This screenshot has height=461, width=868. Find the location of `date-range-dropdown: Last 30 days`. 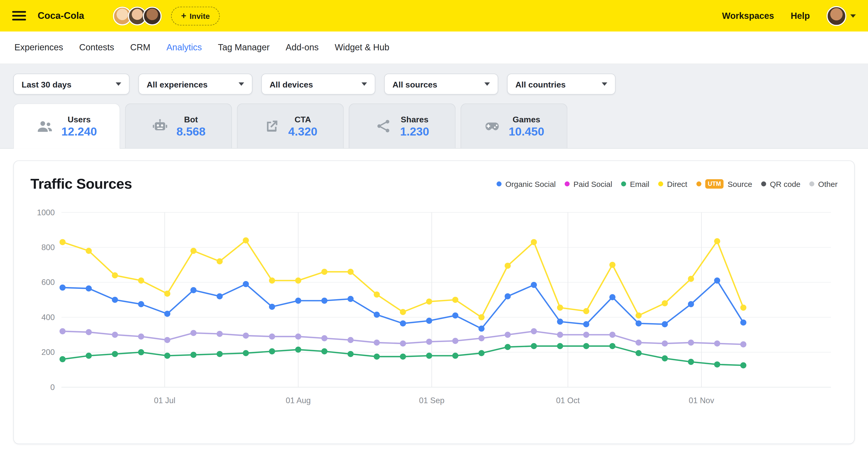

date-range-dropdown: Last 30 days is located at coordinates (71, 84).